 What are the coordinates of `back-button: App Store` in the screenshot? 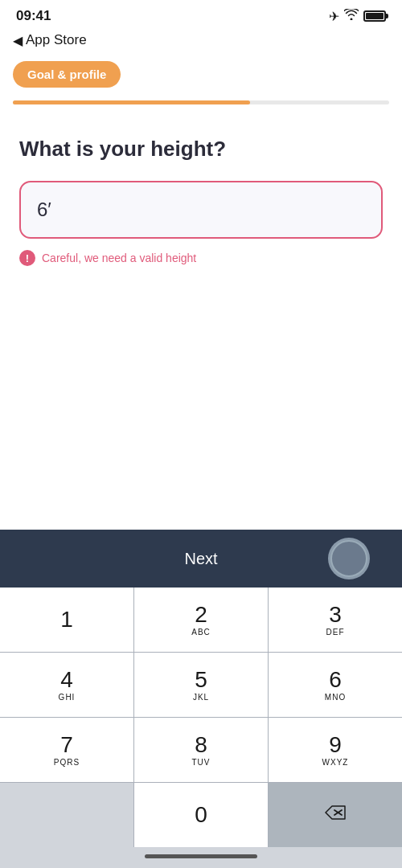 It's located at (56, 40).